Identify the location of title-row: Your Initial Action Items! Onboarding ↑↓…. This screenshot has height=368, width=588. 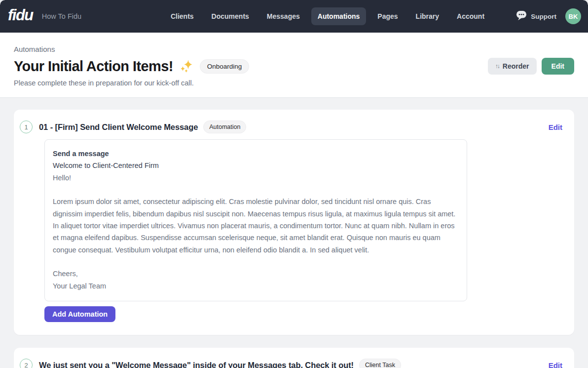
(294, 66).